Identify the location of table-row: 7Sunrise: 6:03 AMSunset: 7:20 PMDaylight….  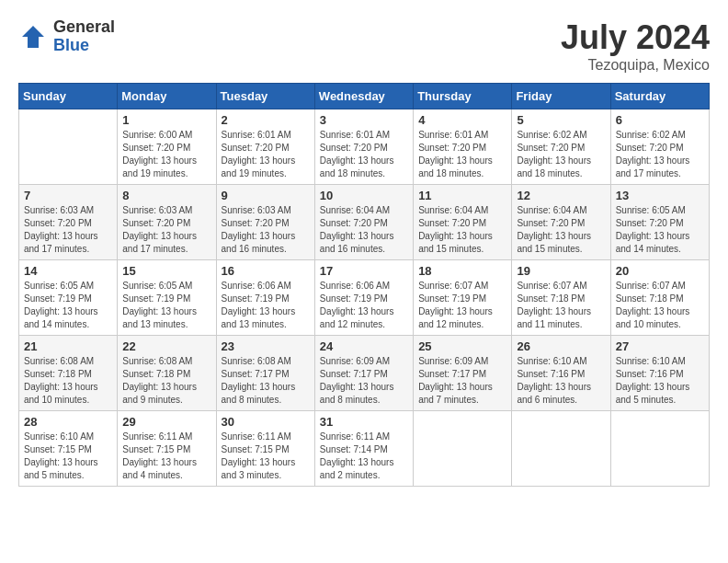
(68, 223).